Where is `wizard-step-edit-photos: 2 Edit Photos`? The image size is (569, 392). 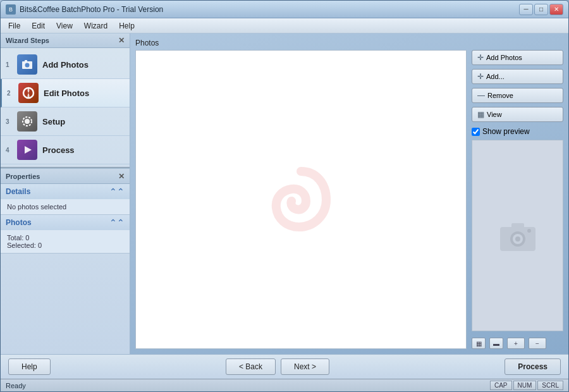
wizard-step-edit-photos: 2 Edit Photos is located at coordinates (65, 94).